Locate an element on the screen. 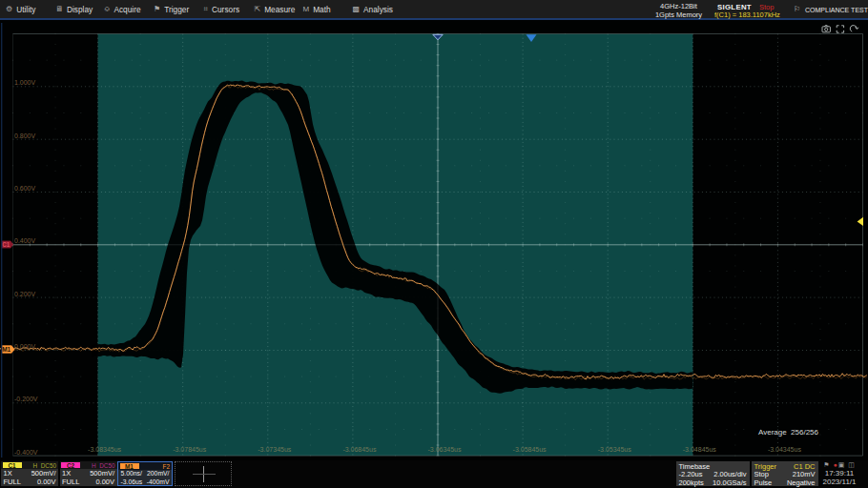 The height and width of the screenshot is (488, 868). svg-text: C1 is located at coordinates (6, 244).